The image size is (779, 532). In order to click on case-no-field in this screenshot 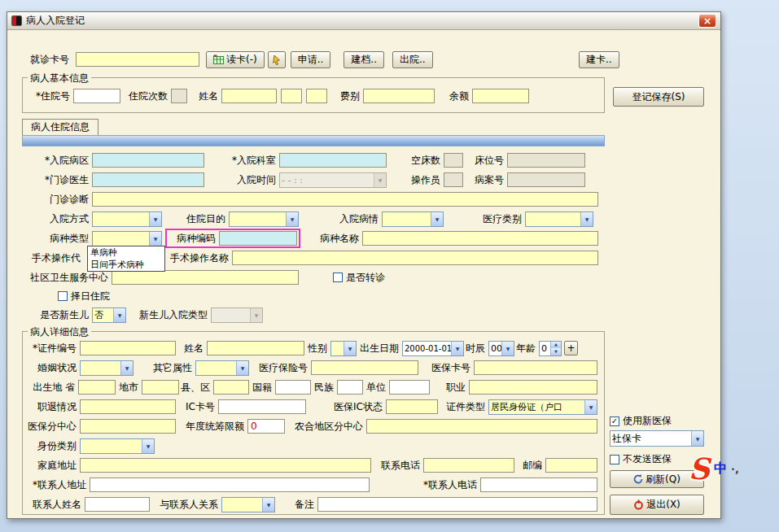, I will do `click(546, 180)`.